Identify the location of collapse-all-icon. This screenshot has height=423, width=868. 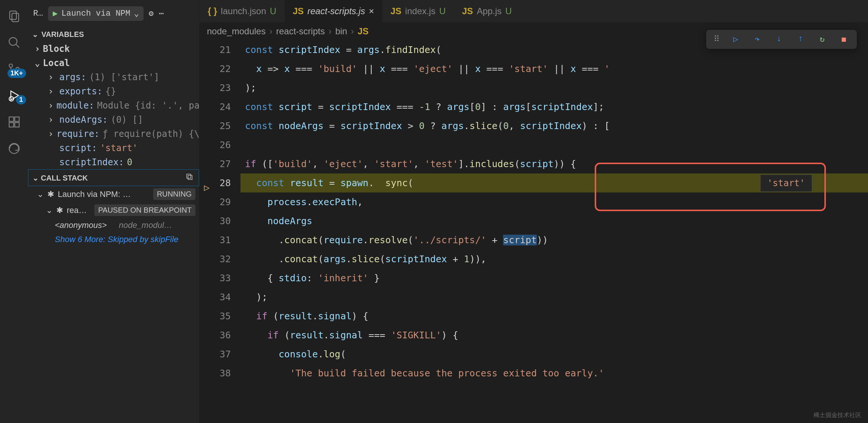
(189, 178).